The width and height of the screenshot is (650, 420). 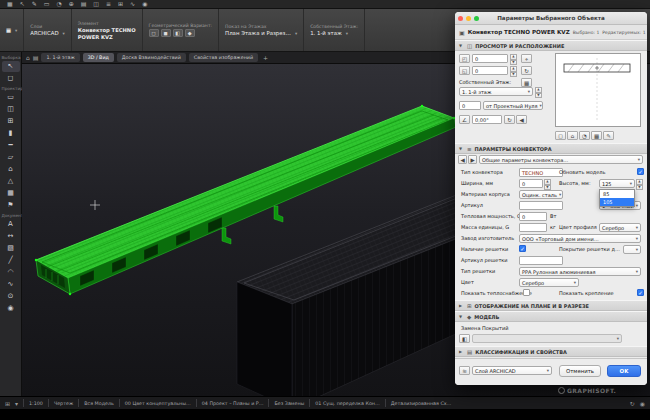 I want to click on rotate-ccw-icon: ↻, so click(x=510, y=120).